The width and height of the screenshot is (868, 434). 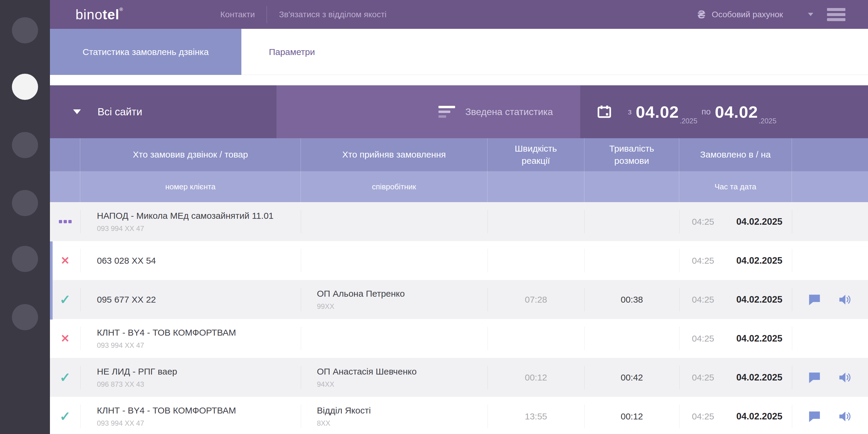 I want to click on employee-code: 8ХХ, so click(x=402, y=423).